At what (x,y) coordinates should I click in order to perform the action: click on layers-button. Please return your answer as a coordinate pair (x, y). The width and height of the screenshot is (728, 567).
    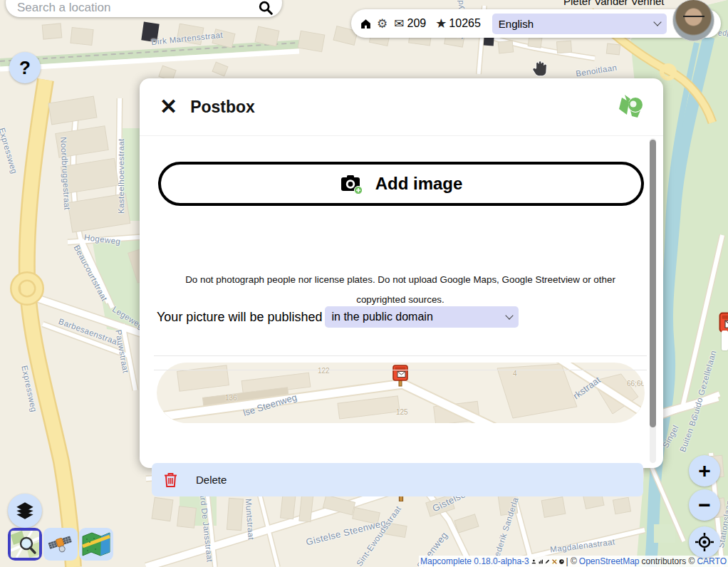
    Looking at the image, I should click on (25, 511).